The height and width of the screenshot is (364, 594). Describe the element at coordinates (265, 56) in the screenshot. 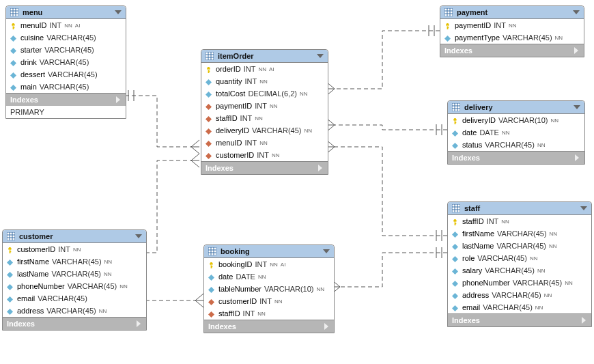

I see `table-header: itemOrder` at that location.